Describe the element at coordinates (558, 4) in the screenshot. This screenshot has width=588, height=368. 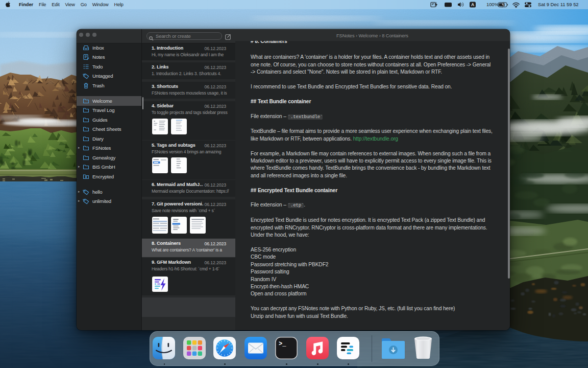
I see `svg-text: Sat 9 Dec 11 59 52` at that location.